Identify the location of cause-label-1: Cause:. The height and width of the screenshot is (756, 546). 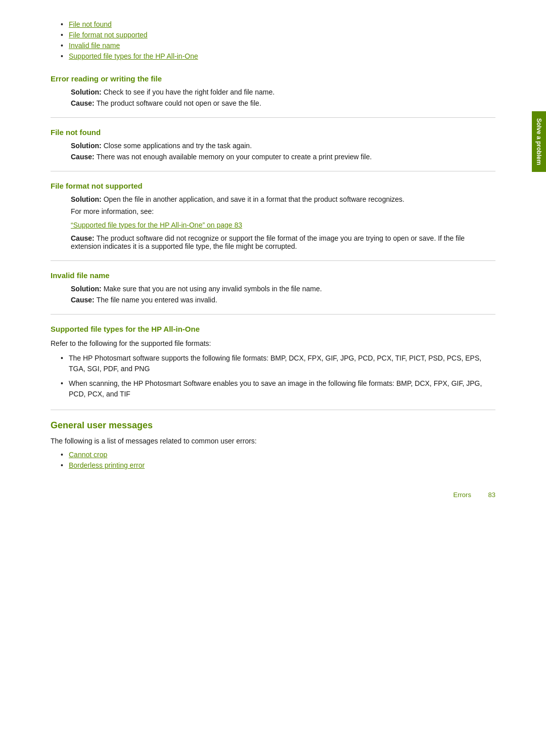
(83, 103).